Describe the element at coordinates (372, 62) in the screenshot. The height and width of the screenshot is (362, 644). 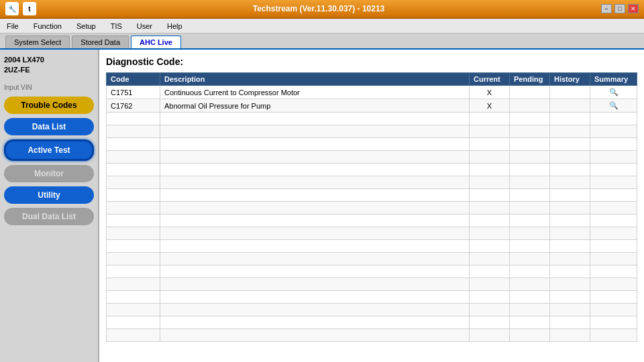
I see `diag-title: Diagnostic Code:` at that location.